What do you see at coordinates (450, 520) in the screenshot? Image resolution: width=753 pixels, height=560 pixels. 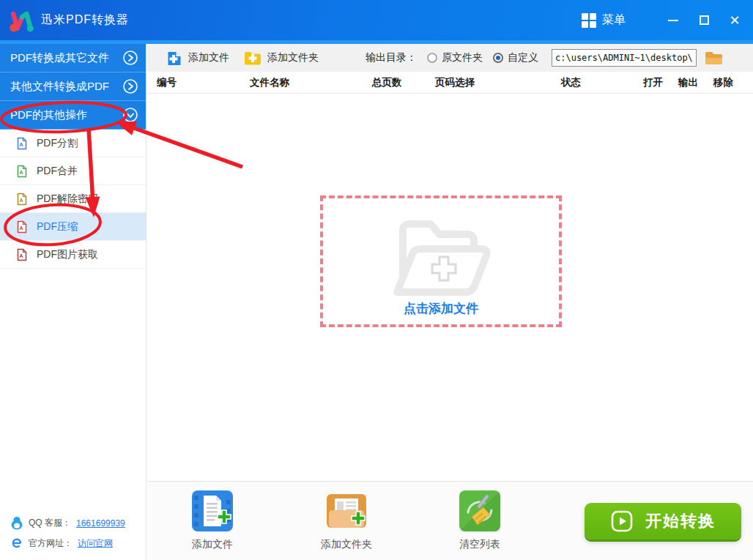 I see `bottom-bar: 添加文件 添加文件夹` at bounding box center [450, 520].